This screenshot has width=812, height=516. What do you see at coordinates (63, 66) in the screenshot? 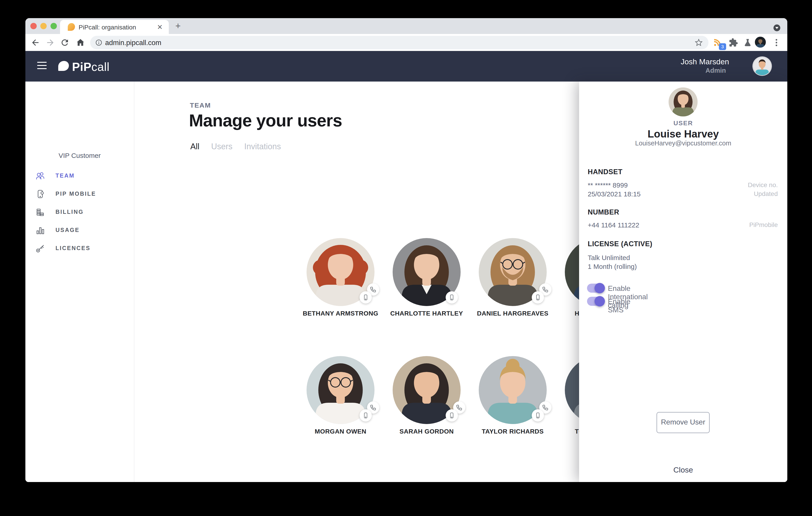
I see `pipcall-logo-icon` at bounding box center [63, 66].